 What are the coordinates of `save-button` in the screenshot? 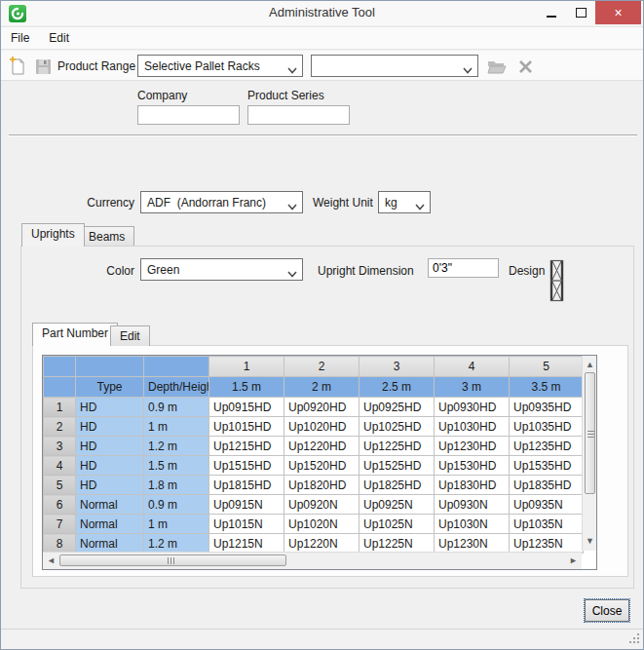 It's located at (43, 66).